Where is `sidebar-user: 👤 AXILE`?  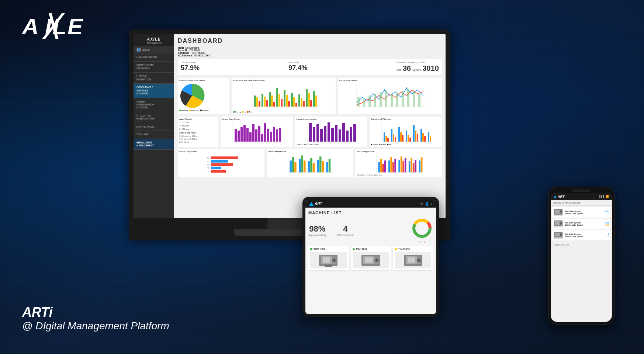 sidebar-user: 👤 AXILE is located at coordinates (154, 50).